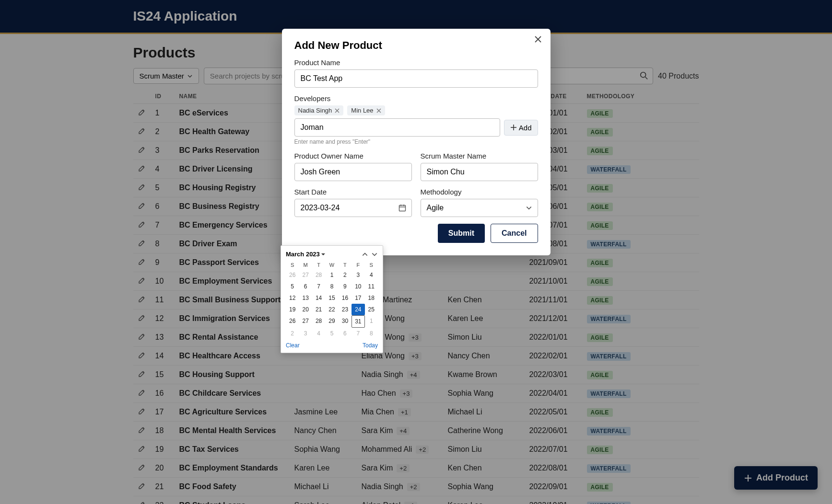 The image size is (832, 504). What do you see at coordinates (332, 265) in the screenshot?
I see `datepicker-dow: W` at bounding box center [332, 265].